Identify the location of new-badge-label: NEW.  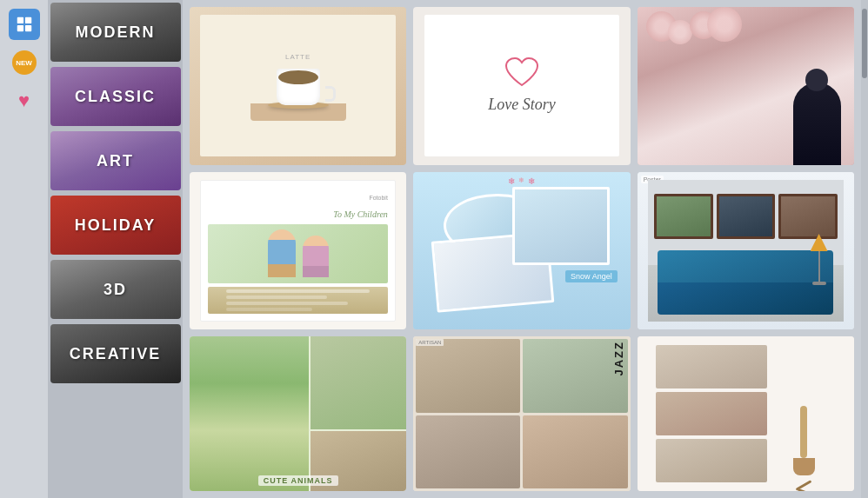
(24, 63).